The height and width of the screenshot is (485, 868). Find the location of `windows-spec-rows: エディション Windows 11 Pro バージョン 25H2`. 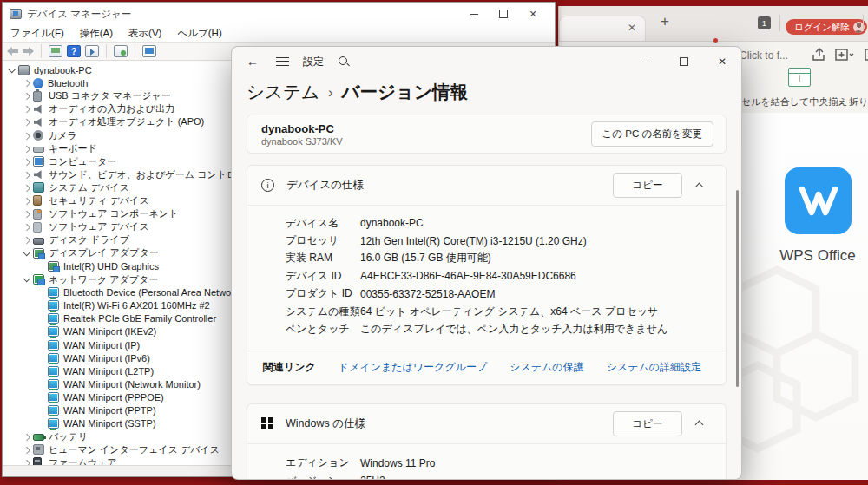

windows-spec-rows: エディション Windows 11 Pro バージョン 25H2 is located at coordinates (486, 462).